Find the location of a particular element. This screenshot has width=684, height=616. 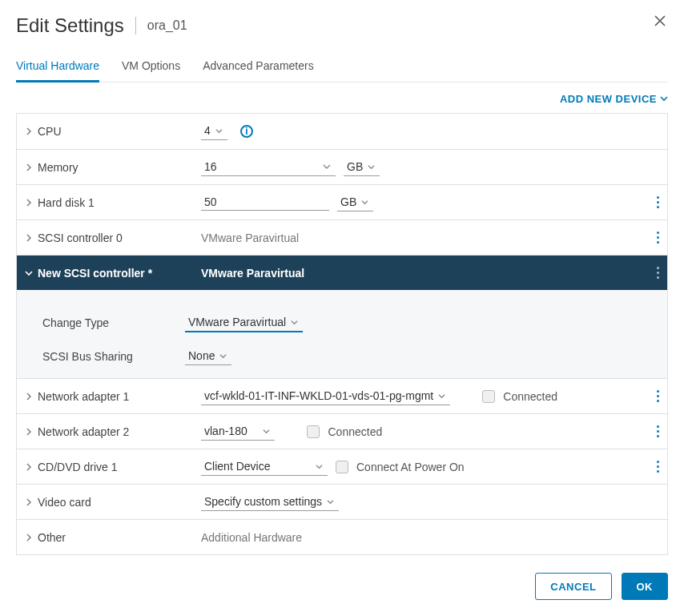

cd-device-select: Client Device is located at coordinates (264, 467).